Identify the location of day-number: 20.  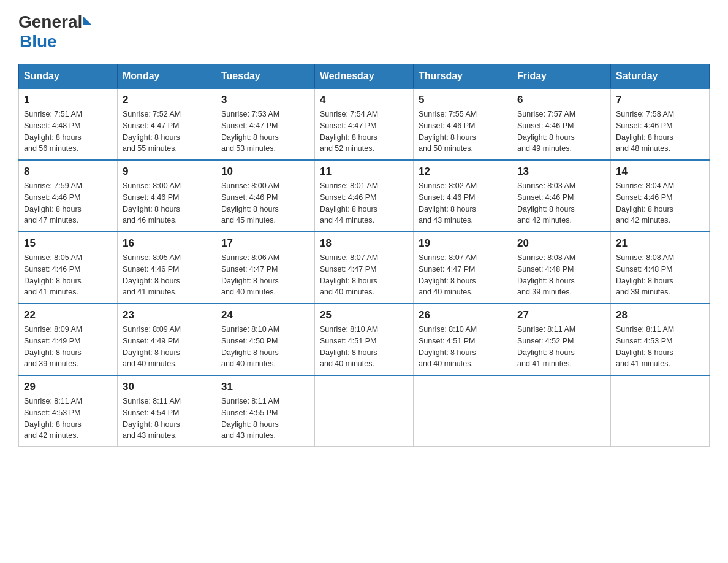
(561, 243).